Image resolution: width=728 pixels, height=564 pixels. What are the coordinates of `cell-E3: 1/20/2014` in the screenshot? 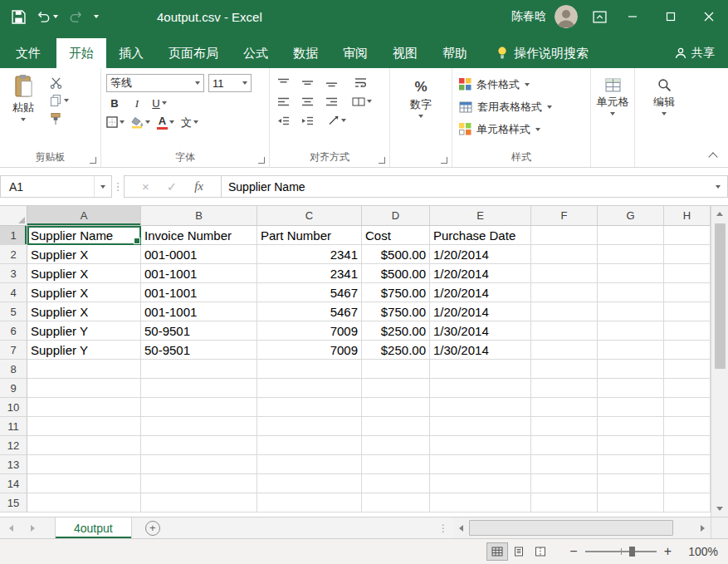 It's located at (481, 274).